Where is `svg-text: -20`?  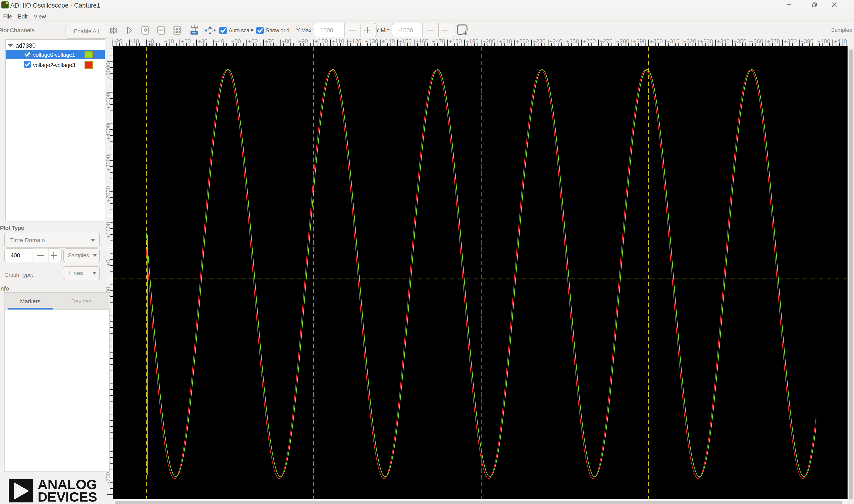
svg-text: -20 is located at coordinates (118, 41).